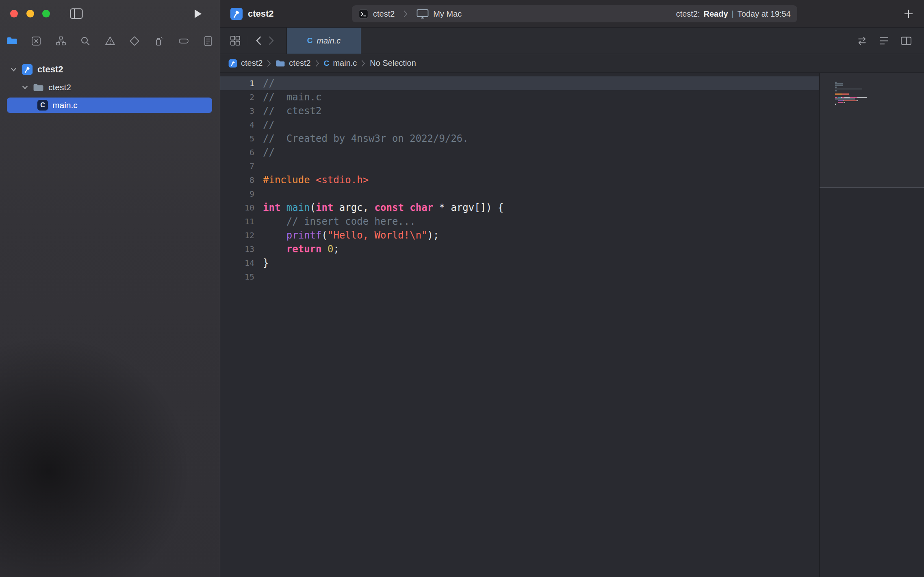 This screenshot has height=577, width=924. What do you see at coordinates (85, 41) in the screenshot?
I see `find-navigator-icon` at bounding box center [85, 41].